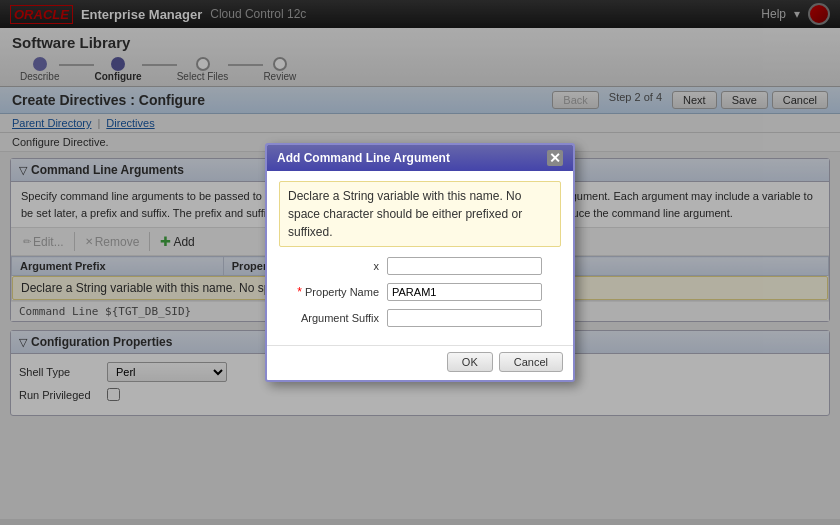 This screenshot has height=525, width=840. What do you see at coordinates (464, 266) in the screenshot?
I see `prefix-input` at bounding box center [464, 266].